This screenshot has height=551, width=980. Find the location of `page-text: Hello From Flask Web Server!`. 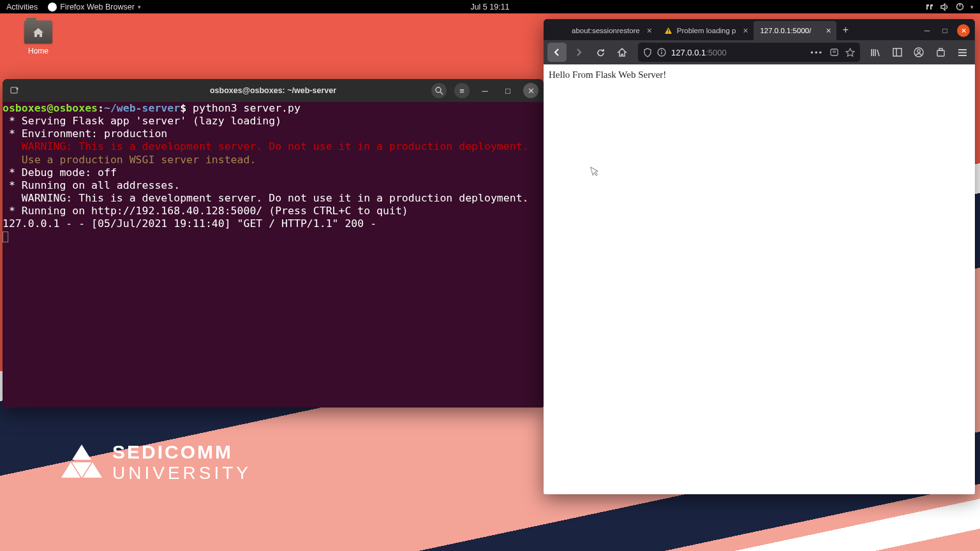

page-text: Hello From Flask Web Server! is located at coordinates (607, 75).